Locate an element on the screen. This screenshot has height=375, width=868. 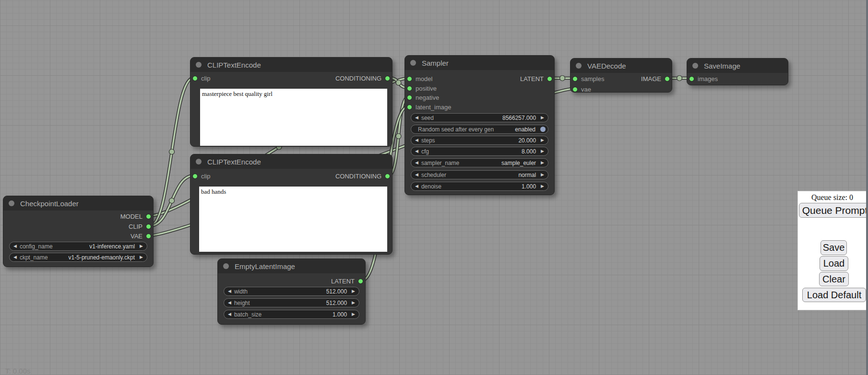
output-port-VAE: VAE is located at coordinates (141, 236).